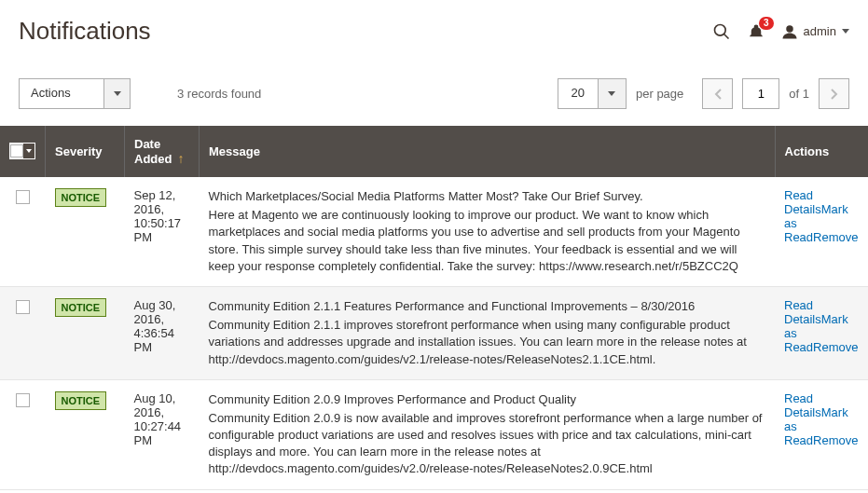  Describe the element at coordinates (162, 333) in the screenshot. I see `date-cell: Aug 30, 2016, 4:36:54 PM` at that location.